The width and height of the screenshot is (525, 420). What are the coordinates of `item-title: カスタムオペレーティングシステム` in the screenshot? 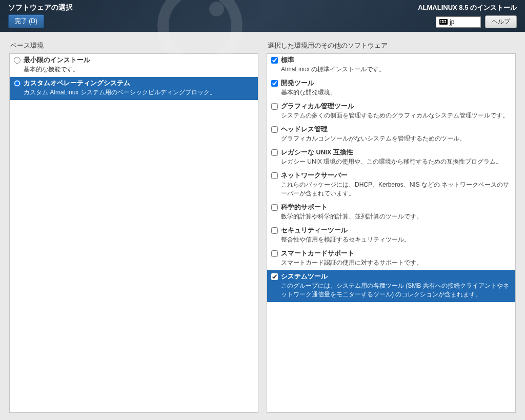 It's located at (120, 83).